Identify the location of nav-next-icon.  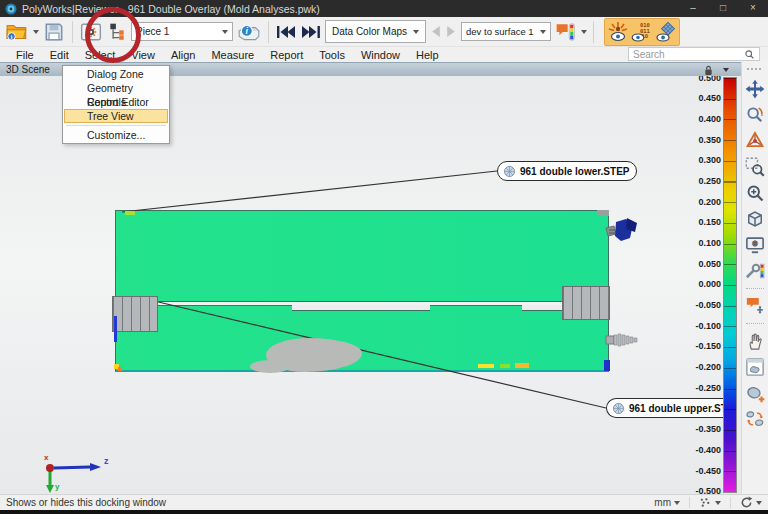
(452, 32).